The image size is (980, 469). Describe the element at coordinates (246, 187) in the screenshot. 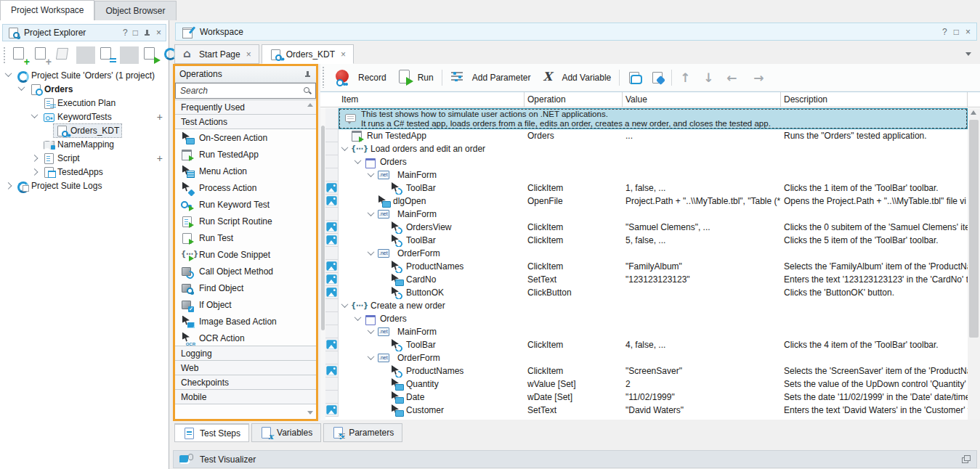

I see `operation-list-item: Process Action` at that location.